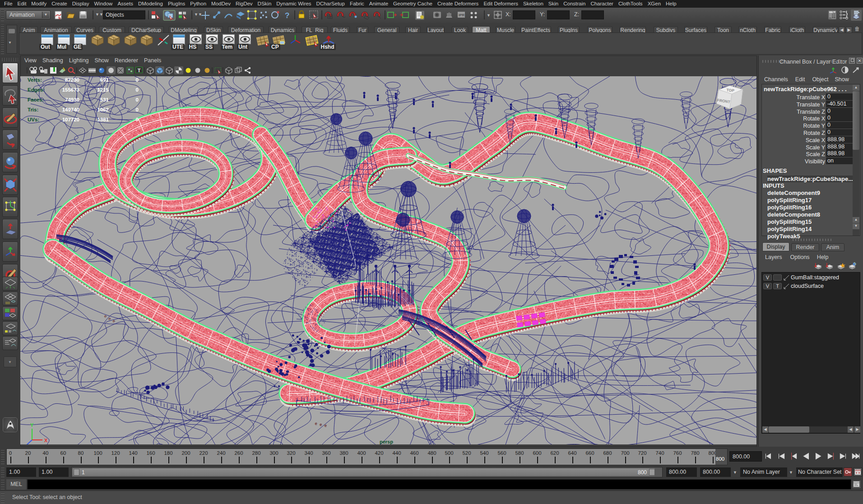 The image size is (863, 504). I want to click on svg-text: 155673, so click(71, 90).